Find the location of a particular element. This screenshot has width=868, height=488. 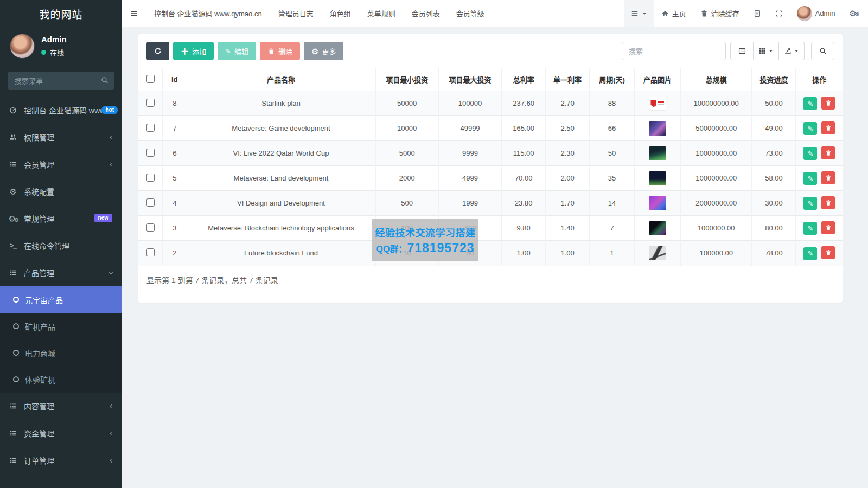

language-button is located at coordinates (757, 14).